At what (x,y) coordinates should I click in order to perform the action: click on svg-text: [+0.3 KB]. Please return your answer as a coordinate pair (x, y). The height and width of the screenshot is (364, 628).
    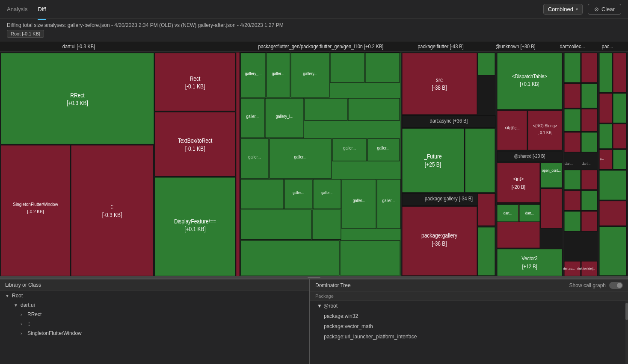
    Looking at the image, I should click on (77, 103).